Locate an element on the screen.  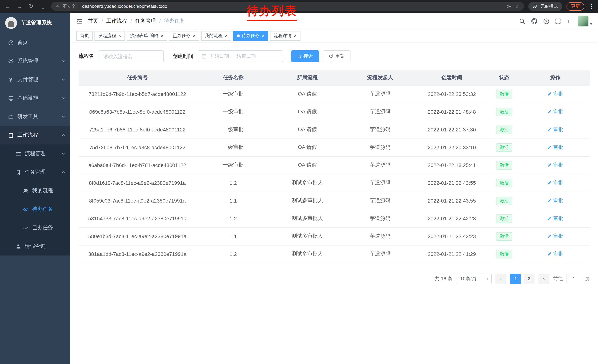
page-button-1: 1 is located at coordinates (516, 279).